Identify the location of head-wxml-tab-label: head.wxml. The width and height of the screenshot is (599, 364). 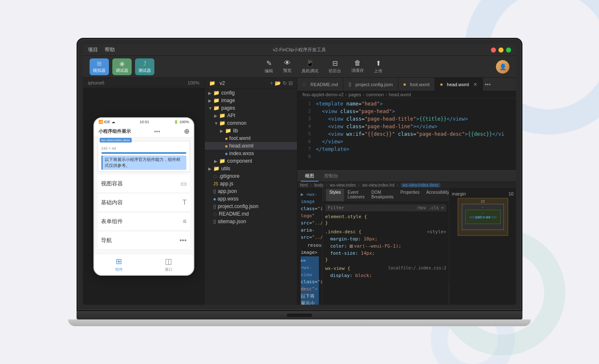
(458, 84).